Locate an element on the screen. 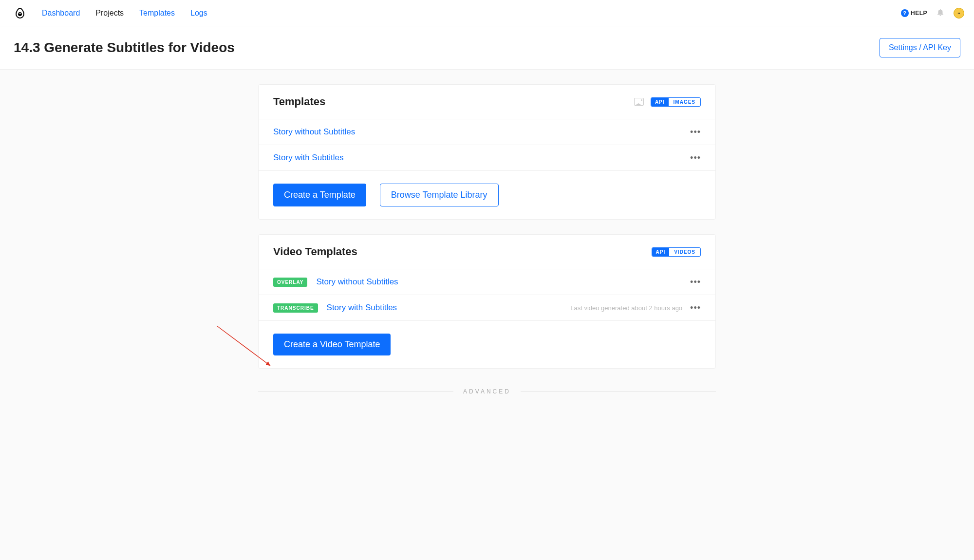  help-button: ? HELP is located at coordinates (914, 13).